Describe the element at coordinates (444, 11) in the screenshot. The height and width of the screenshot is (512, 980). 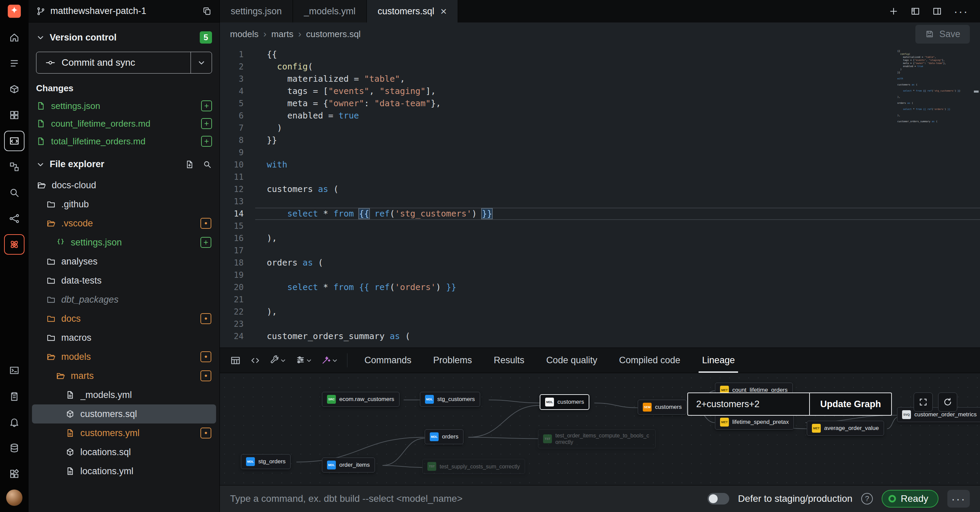
I see `close-tab-icon: ×` at that location.